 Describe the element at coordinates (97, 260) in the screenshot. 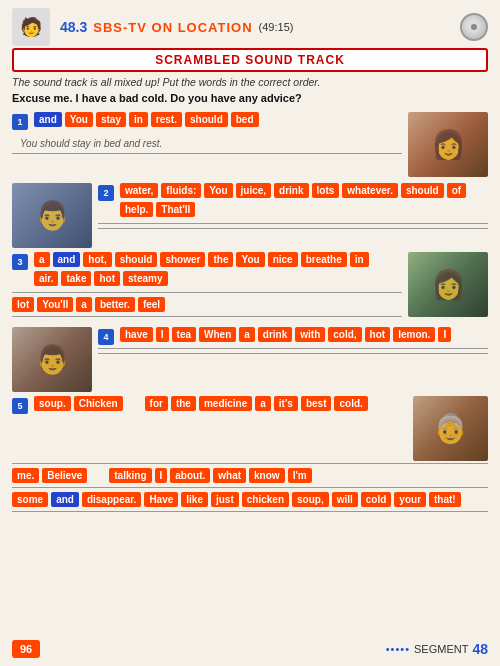

I see `word-chip: hot,` at that location.